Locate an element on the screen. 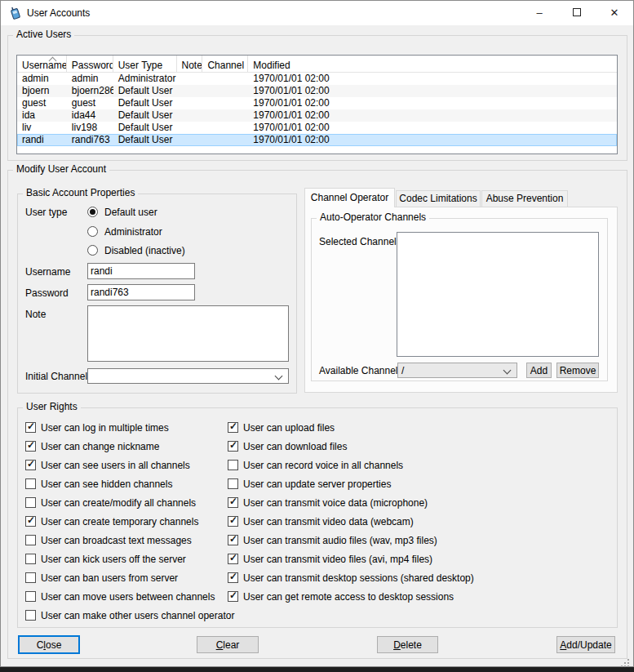 The image size is (634, 672). username-input is located at coordinates (141, 271).